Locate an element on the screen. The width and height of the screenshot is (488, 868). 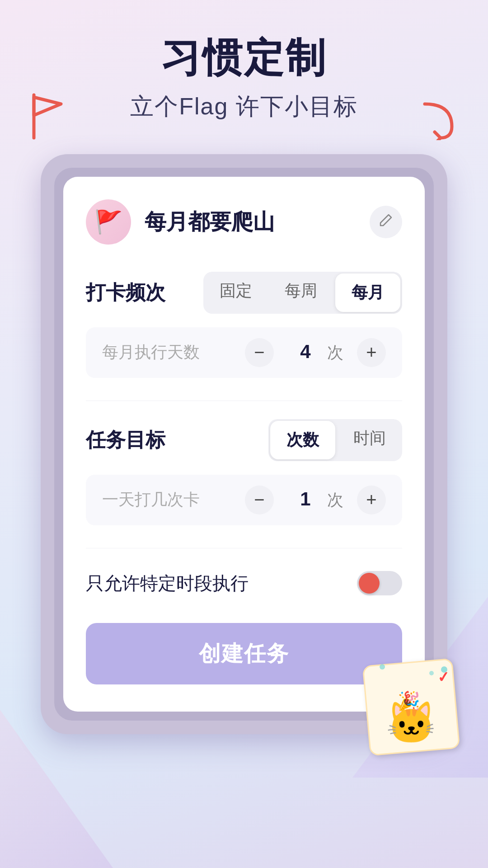
create-btn-label: 创建任务 is located at coordinates (244, 654).